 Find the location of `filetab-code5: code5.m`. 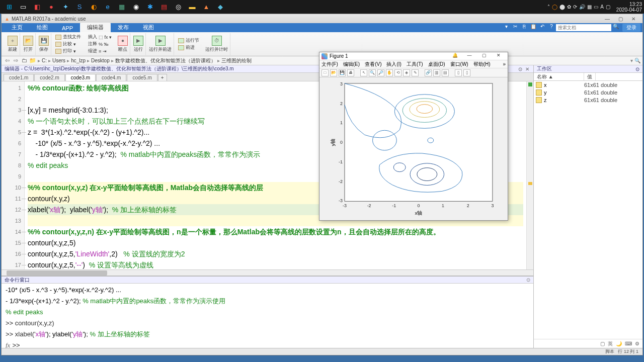

filetab-code5: code5.m is located at coordinates (142, 77).